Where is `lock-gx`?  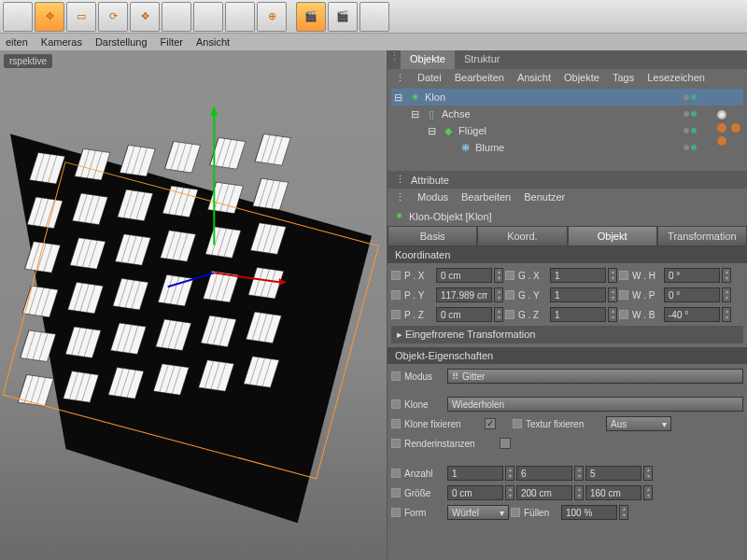
lock-gx is located at coordinates (510, 275).